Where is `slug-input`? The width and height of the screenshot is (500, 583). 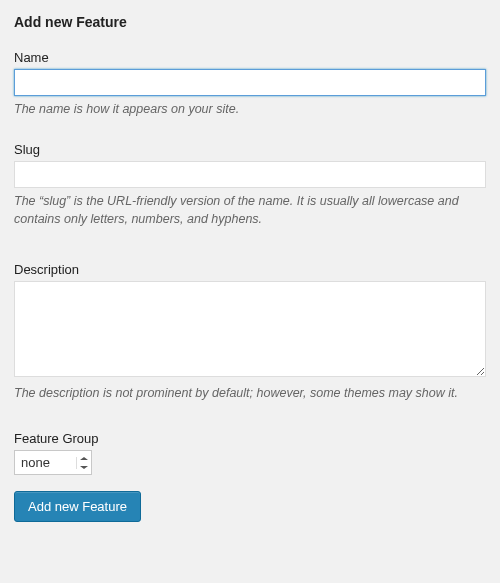 slug-input is located at coordinates (250, 174).